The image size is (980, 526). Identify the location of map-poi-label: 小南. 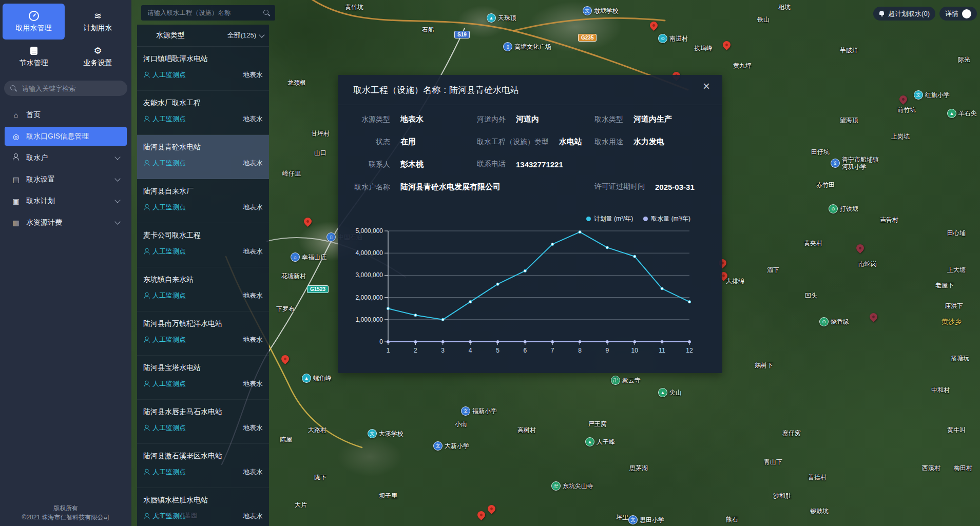
(461, 424).